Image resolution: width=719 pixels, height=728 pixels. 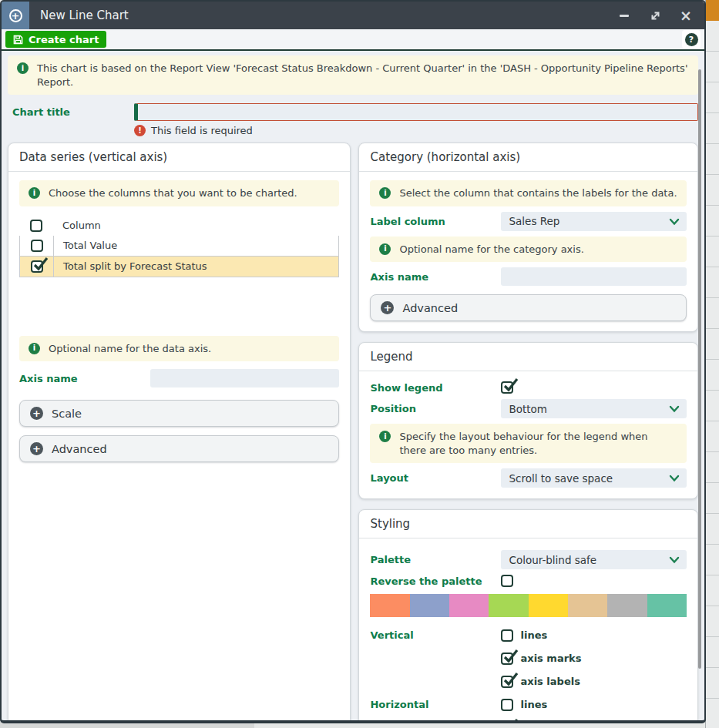 I want to click on data-series-advanced-toggle: + Advanced, so click(x=179, y=448).